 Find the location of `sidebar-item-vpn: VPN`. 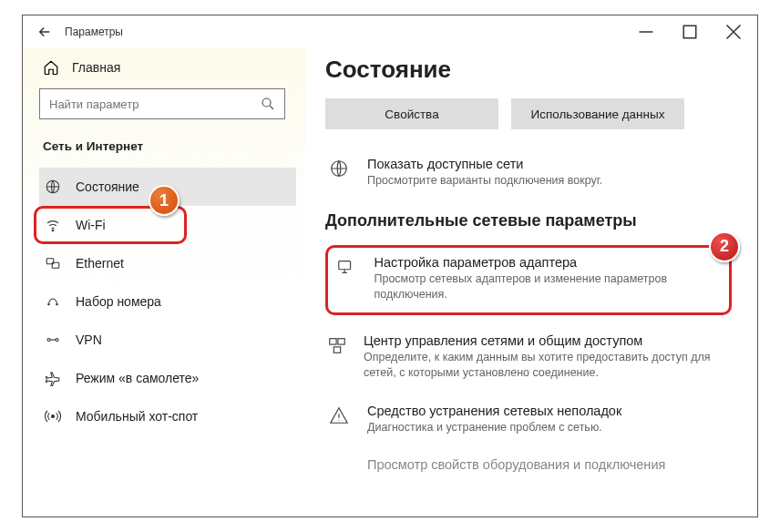

sidebar-item-vpn: VPN is located at coordinates (168, 340).